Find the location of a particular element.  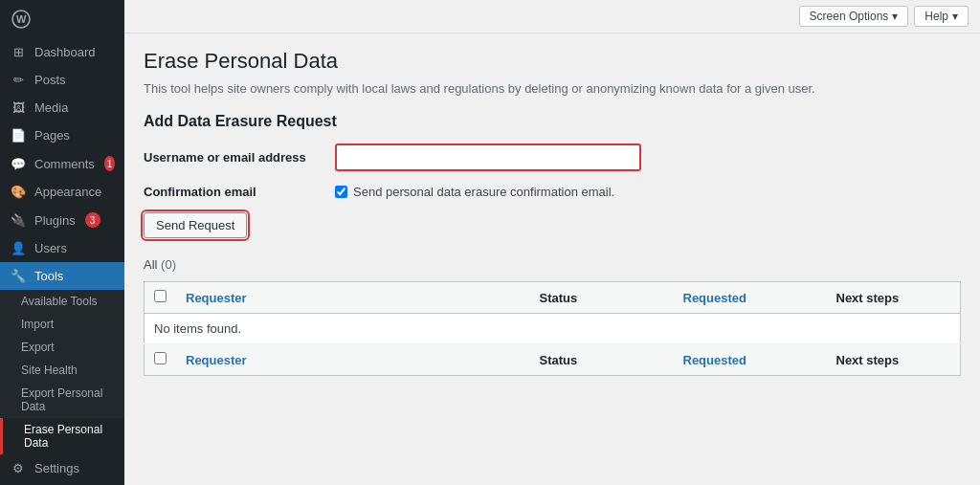

tfoot-requester: Requester is located at coordinates (353, 360).